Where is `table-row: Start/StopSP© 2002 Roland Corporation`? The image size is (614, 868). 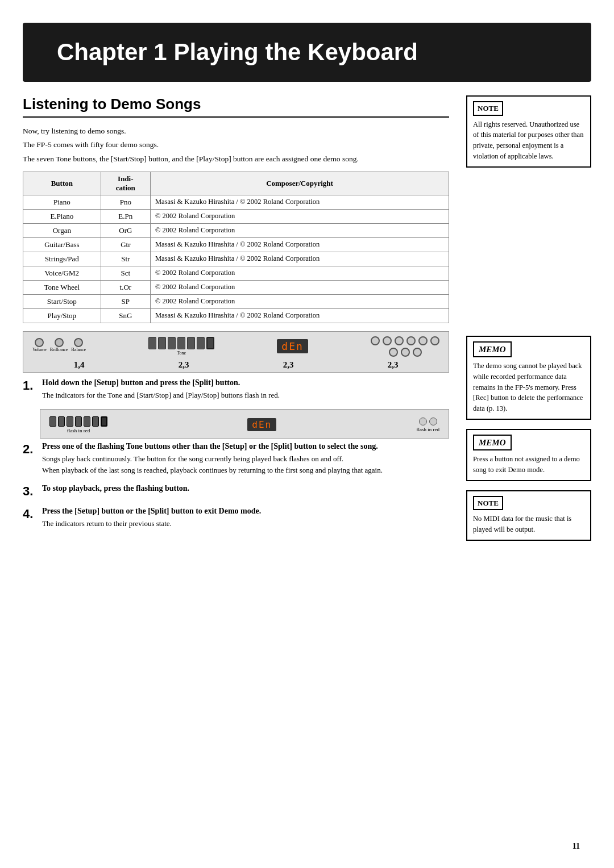
table-row: Start/StopSP© 2002 Roland Corporation is located at coordinates (237, 301).